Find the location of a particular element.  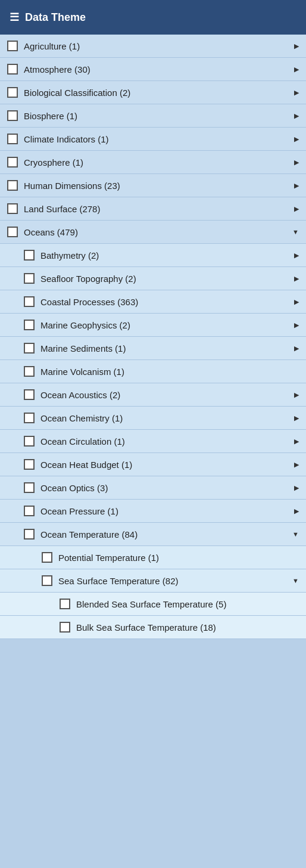

checkbox-ocean-acoustics is located at coordinates (29, 395).